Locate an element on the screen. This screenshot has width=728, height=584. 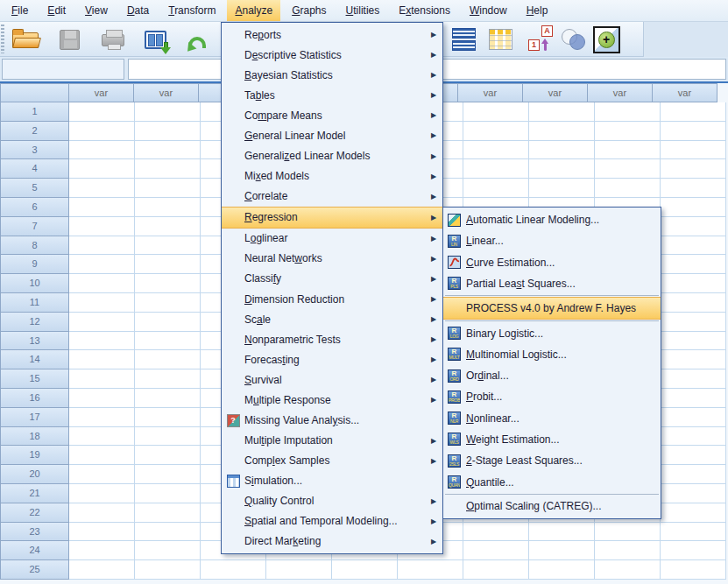
submenu-item-weight-estimation: RWLSWeight Estimation... is located at coordinates (552, 440).